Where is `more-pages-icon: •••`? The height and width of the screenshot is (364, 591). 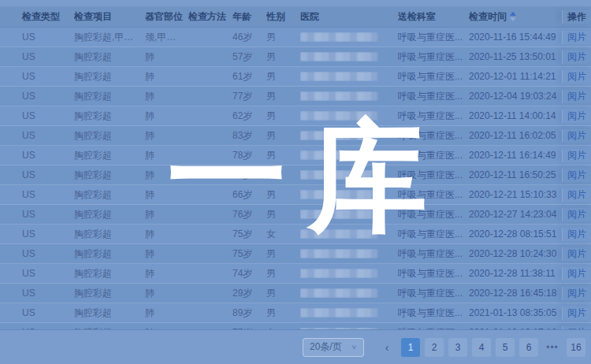 more-pages-icon: ••• is located at coordinates (552, 347).